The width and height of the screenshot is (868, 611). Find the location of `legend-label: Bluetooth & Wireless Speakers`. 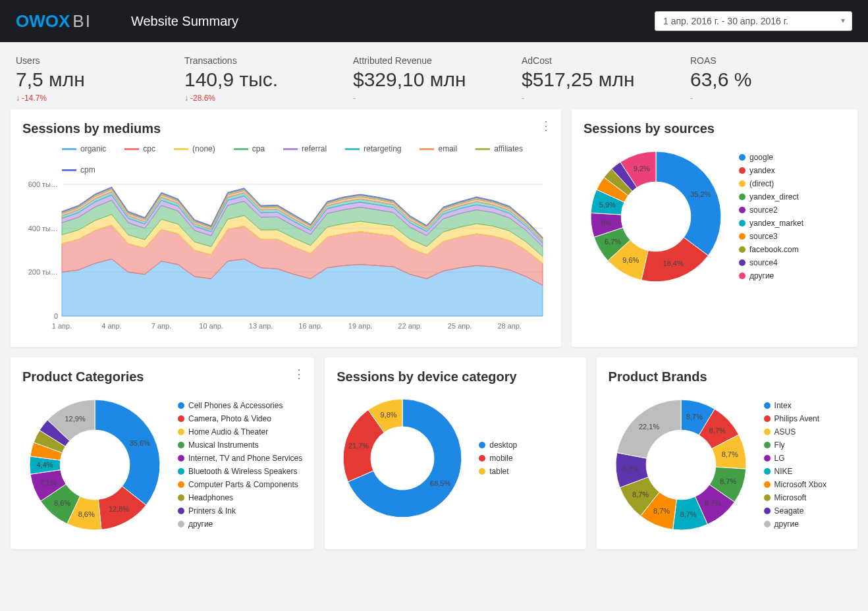

legend-label: Bluetooth & Wireless Speakers is located at coordinates (242, 471).